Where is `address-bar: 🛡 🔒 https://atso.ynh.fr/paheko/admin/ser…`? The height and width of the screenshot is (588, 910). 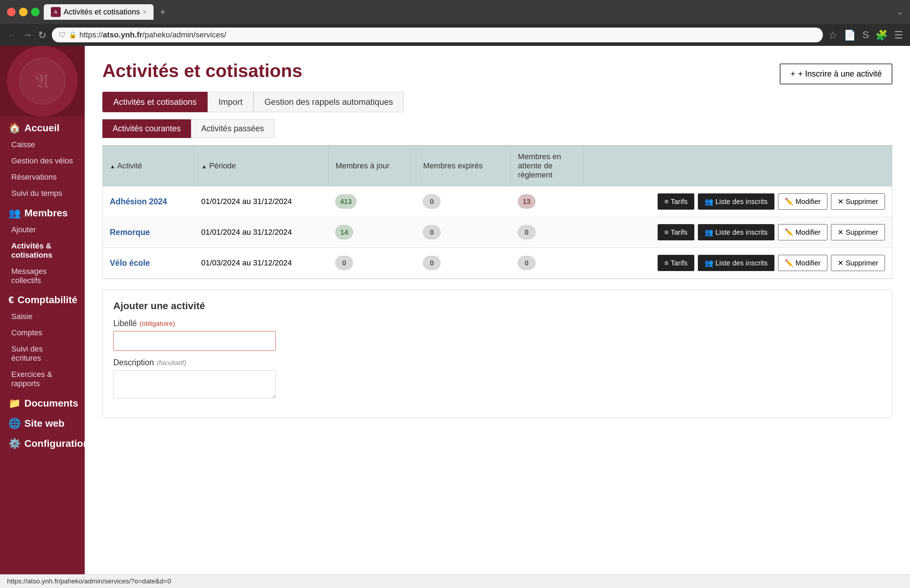
address-bar: 🛡 🔒 https://atso.ynh.fr/paheko/admin/ser… is located at coordinates (438, 35).